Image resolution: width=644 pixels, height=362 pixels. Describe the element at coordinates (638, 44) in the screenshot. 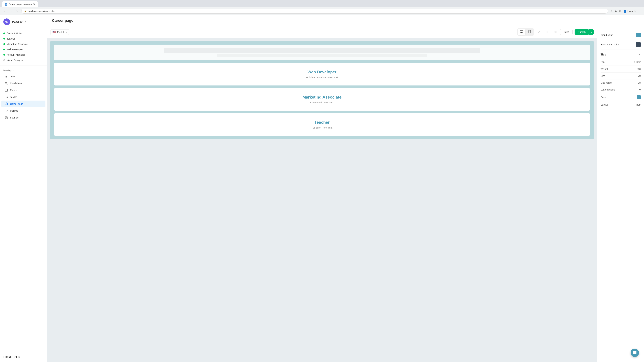

I see `background-color-swatch` at that location.